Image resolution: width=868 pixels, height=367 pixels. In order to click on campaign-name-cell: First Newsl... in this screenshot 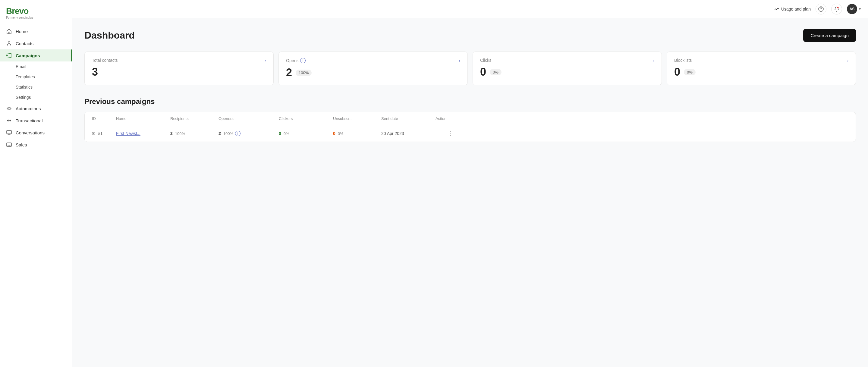, I will do `click(143, 133)`.